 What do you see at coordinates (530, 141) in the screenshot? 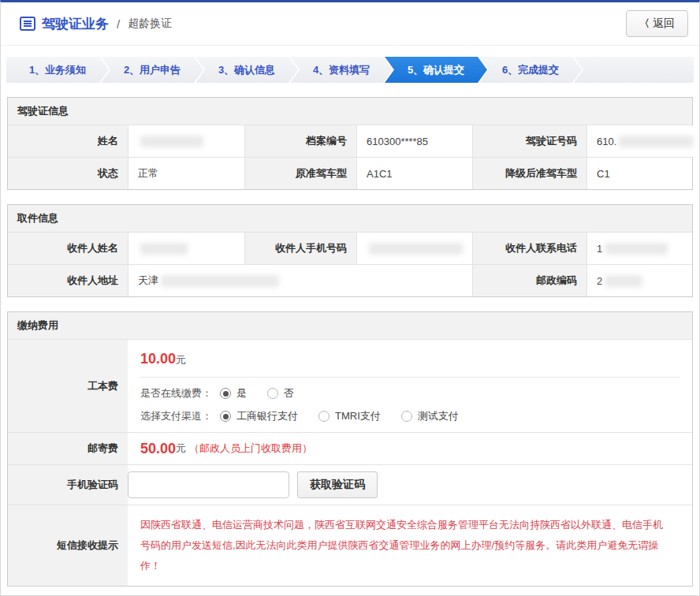
I see `license-no-label: 驾驶证号码` at bounding box center [530, 141].